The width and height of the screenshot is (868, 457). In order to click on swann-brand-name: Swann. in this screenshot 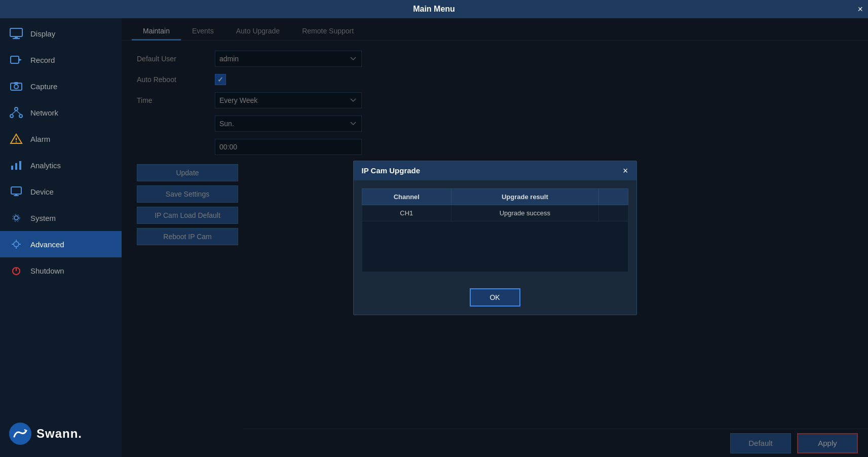, I will do `click(59, 434)`.